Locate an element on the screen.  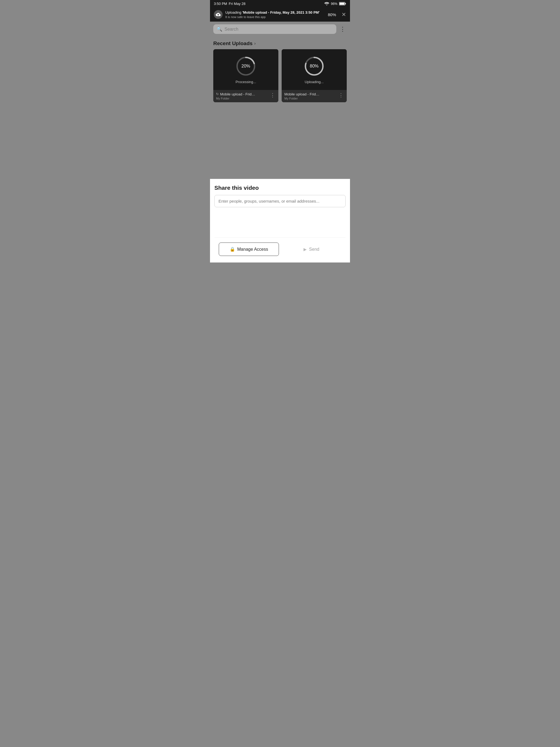
progress-label-2: 80% is located at coordinates (314, 66).